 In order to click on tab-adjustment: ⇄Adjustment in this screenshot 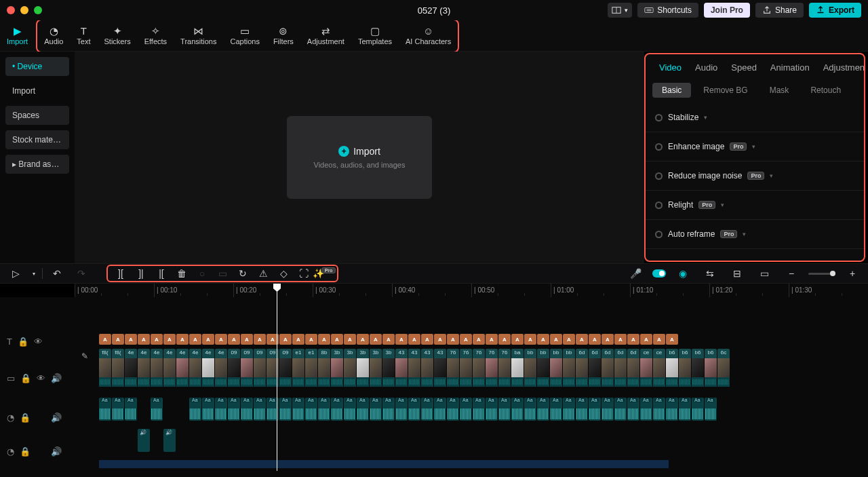, I will do `click(326, 36)`.